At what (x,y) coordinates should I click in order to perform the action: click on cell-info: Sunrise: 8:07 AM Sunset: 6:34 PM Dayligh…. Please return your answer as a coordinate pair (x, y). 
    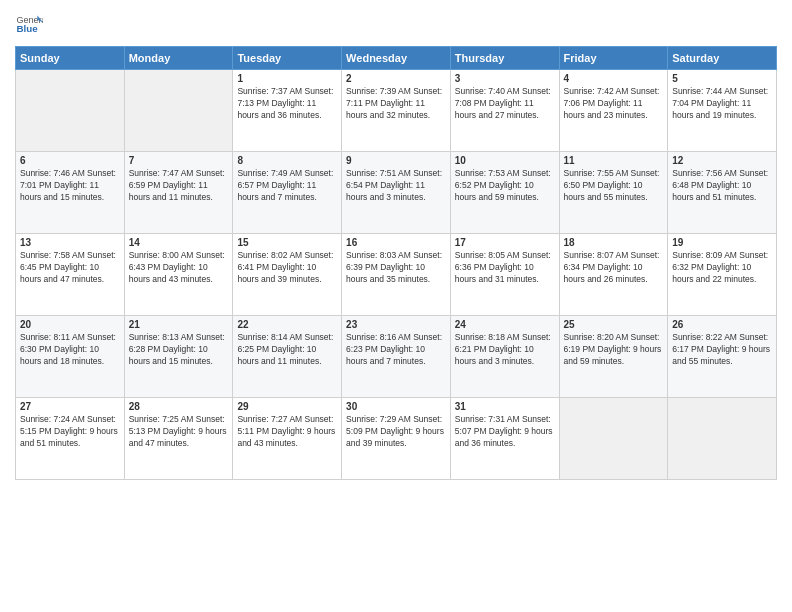
    Looking at the image, I should click on (614, 268).